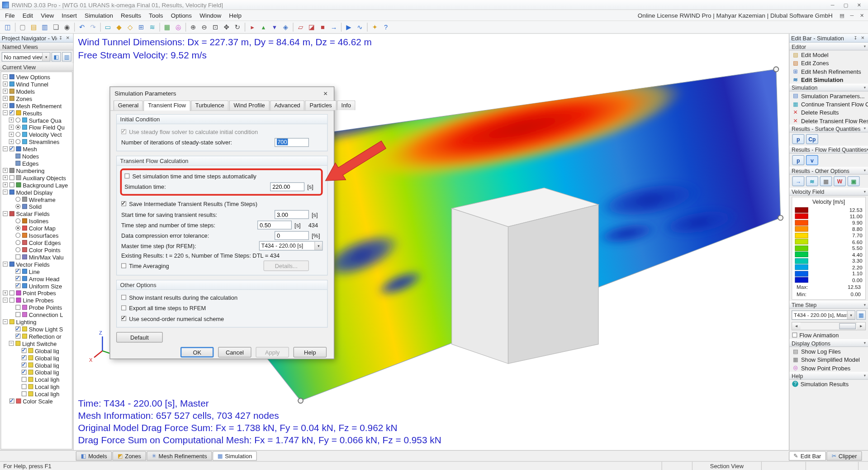  I want to click on tree-item-mesh-10: −Mesh, so click(36, 149).